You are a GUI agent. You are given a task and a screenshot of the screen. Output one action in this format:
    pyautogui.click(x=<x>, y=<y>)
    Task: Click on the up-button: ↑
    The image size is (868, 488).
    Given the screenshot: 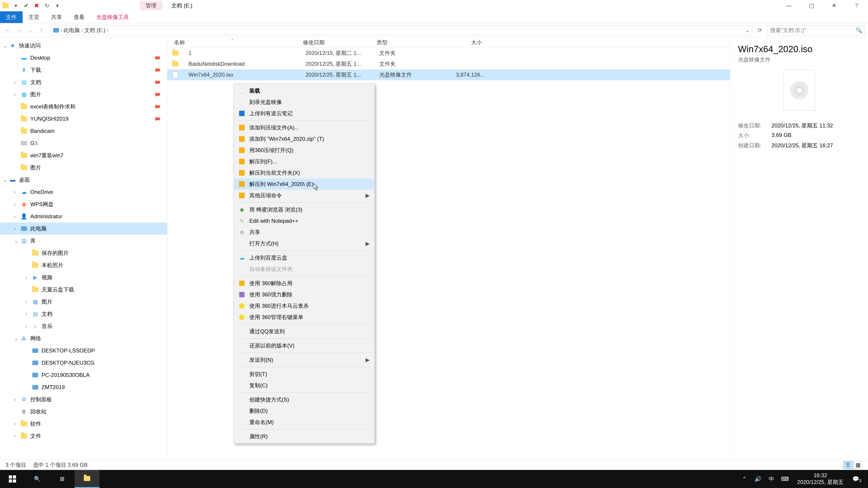 What is the action you would take?
    pyautogui.click(x=42, y=30)
    